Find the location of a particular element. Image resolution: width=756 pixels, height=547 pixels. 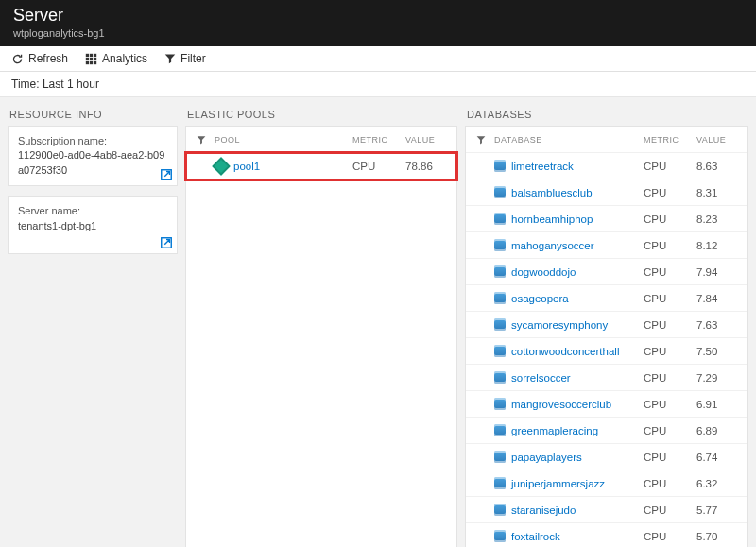

database-value: 6.74 is located at coordinates (718, 457).